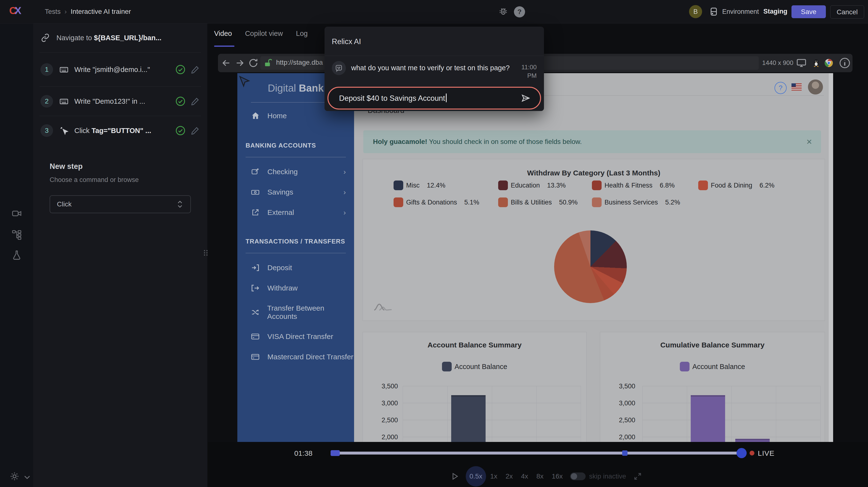 The width and height of the screenshot is (868, 487). Describe the element at coordinates (120, 101) in the screenshot. I see `step-row-2: 2 Write "Demo123!" in ...` at that location.